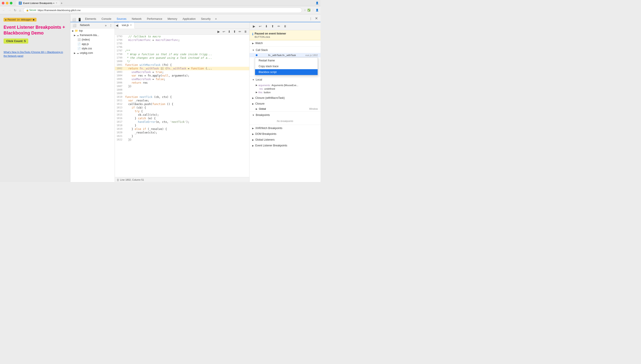 The image size is (641, 364). Describe the element at coordinates (314, 109) in the screenshot. I see `global-value: Window` at that location.